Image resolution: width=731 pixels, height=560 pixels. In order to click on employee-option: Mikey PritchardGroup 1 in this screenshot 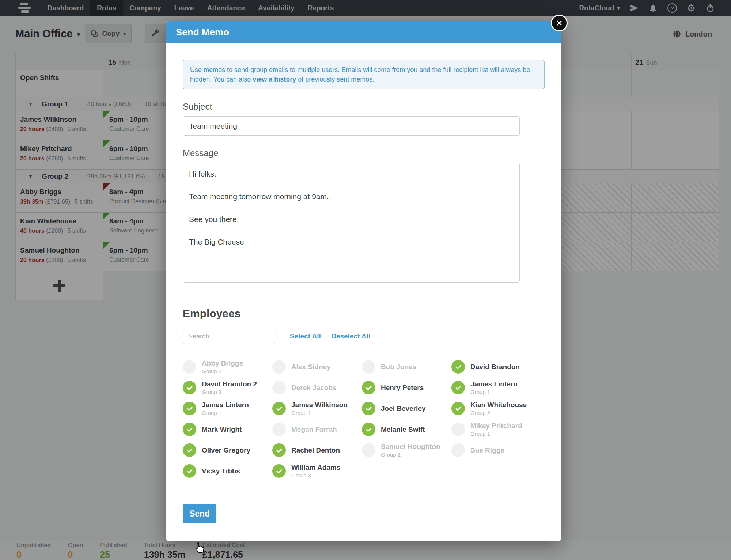, I will do `click(496, 429)`.